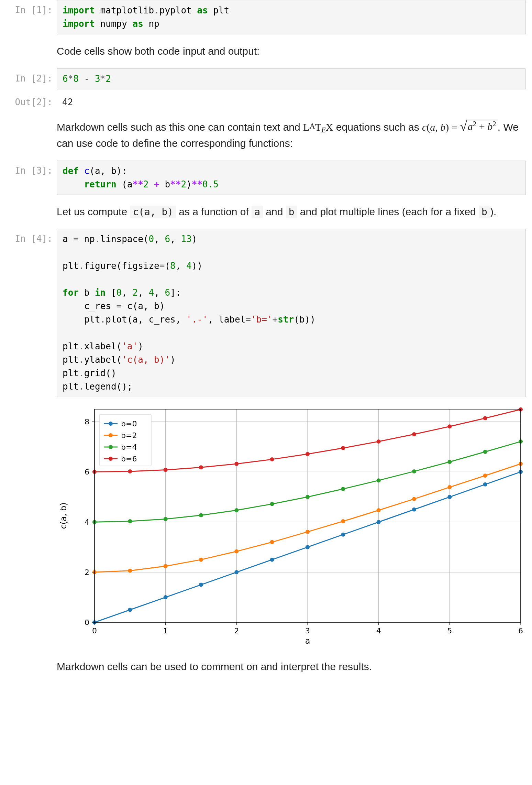 This screenshot has width=532, height=785. What do you see at coordinates (291, 135) in the screenshot?
I see `markdown-text: Markdown cells such as this one can cont…` at bounding box center [291, 135].